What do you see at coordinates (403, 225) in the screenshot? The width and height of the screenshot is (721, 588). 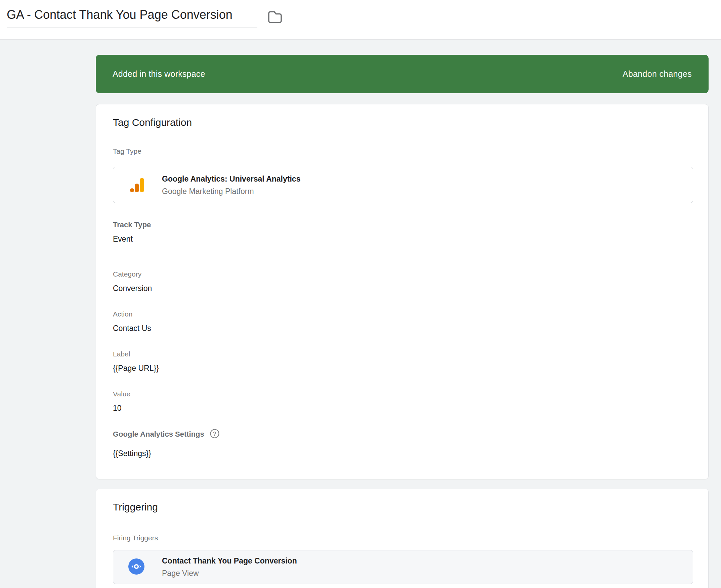 I see `field-label: Track Type` at bounding box center [403, 225].